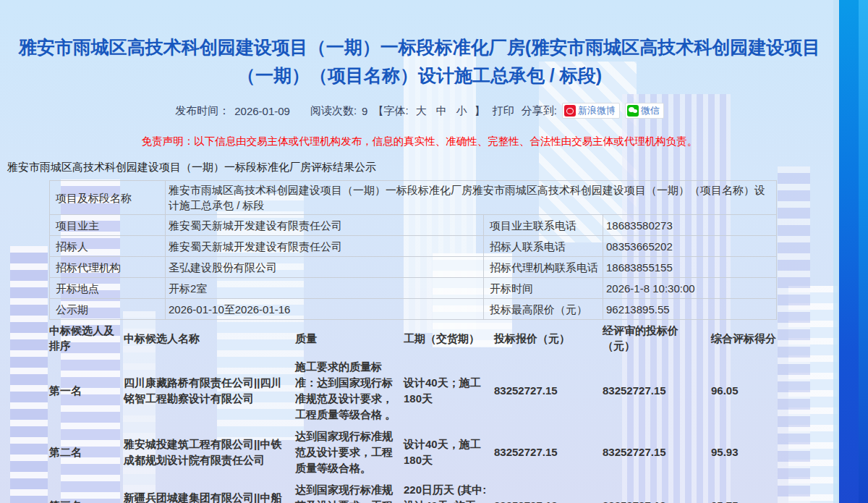 This screenshot has width=868, height=503. Describe the element at coordinates (207, 338) in the screenshot. I see `column-header: 中标候选人名称` at that location.